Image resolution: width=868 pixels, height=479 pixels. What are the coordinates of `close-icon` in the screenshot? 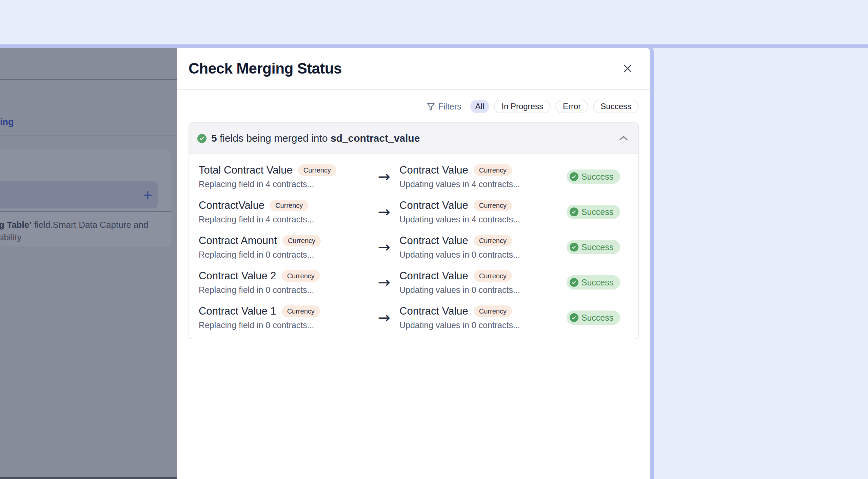 It's located at (628, 68).